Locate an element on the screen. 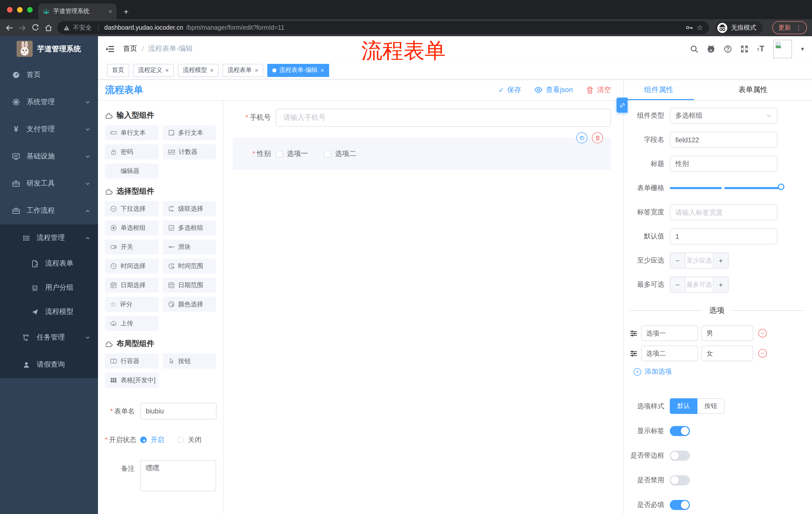 This screenshot has width=812, height=514. component-row-container: 行容器 is located at coordinates (132, 361).